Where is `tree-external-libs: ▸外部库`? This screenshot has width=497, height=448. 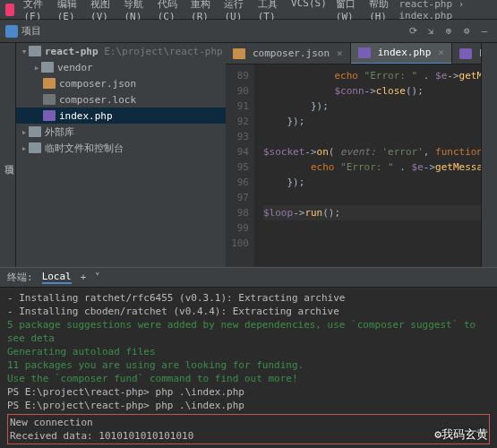 tree-external-libs: ▸外部库 is located at coordinates (121, 132).